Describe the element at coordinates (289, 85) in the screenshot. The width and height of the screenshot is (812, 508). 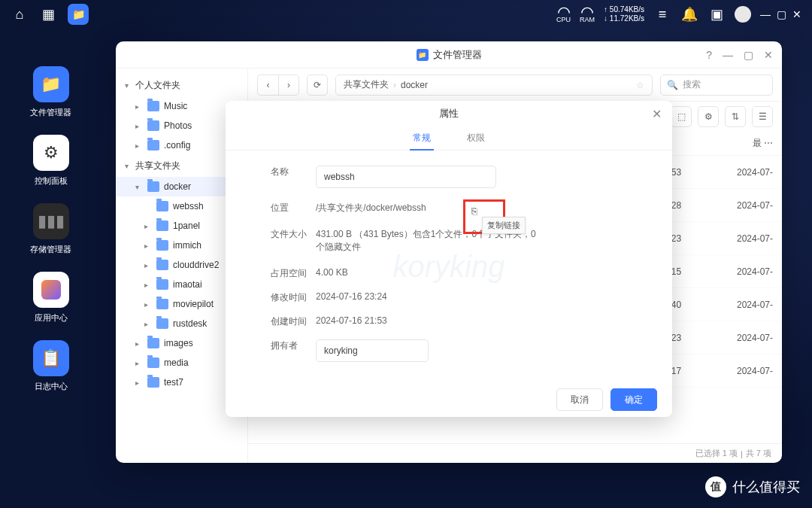
I see `nav-forward-button: ›` at that location.